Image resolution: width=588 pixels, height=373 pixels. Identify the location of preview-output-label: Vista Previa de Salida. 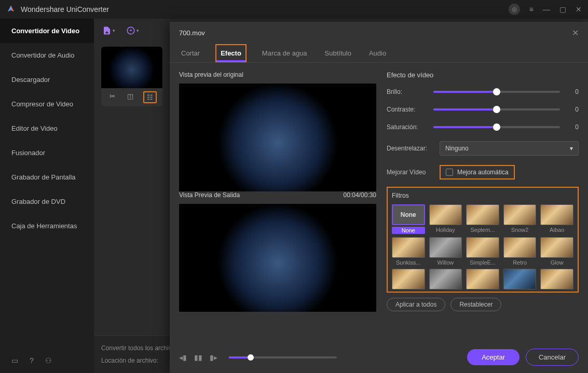
(210, 195).